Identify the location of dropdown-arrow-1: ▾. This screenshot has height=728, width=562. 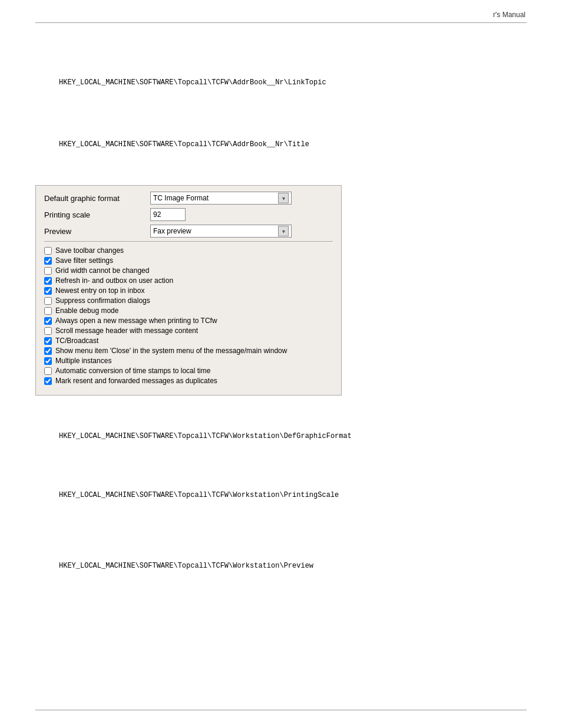
(283, 198).